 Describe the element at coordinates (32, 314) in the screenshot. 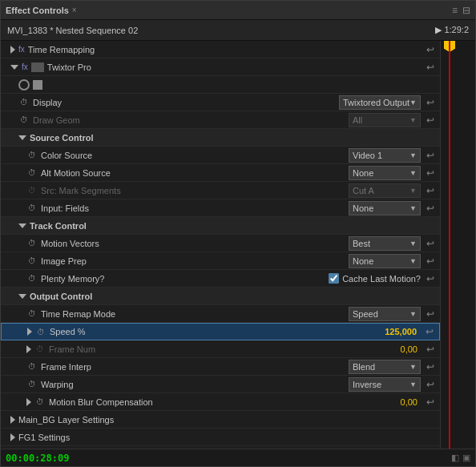

I see `time-remap-stopwatch: ⏱` at that location.